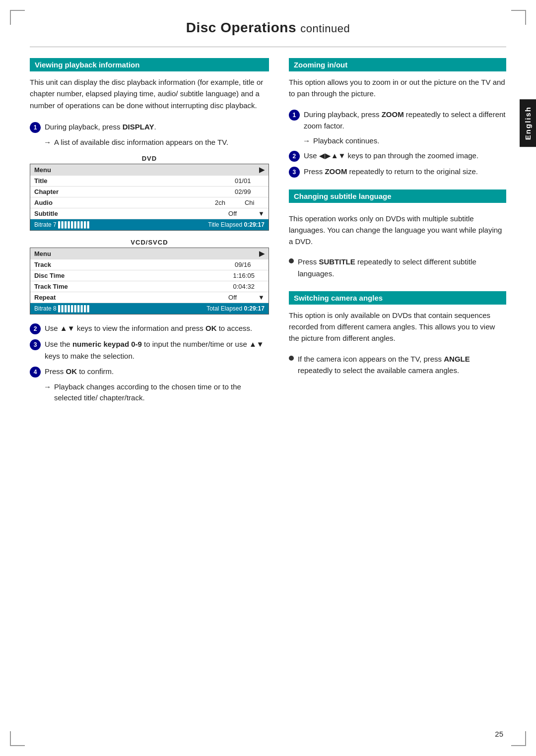 This screenshot has height=756, width=536. I want to click on zoom-step-num-1: 1, so click(294, 115).